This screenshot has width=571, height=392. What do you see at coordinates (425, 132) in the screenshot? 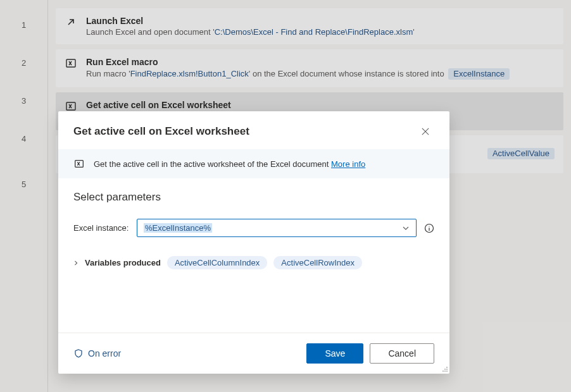
I see `close-button` at bounding box center [425, 132].